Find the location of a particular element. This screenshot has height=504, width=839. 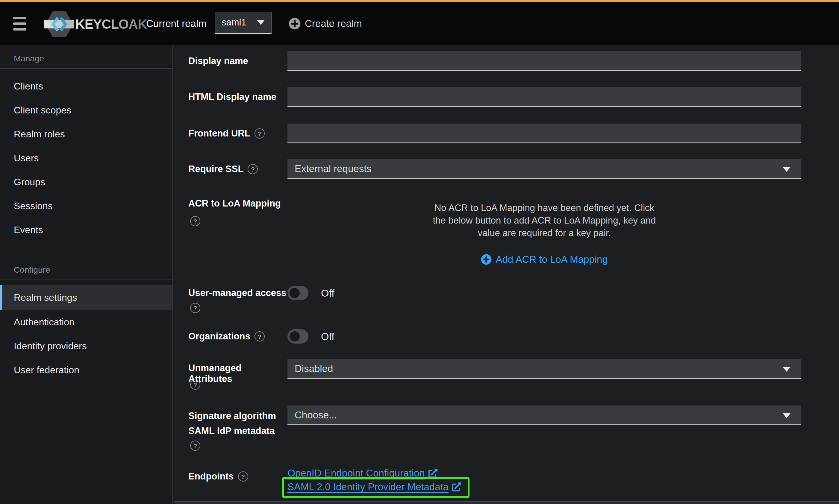

highlight-annotation-box: SAML 2.0 Identity Provider Metadata is located at coordinates (376, 488).